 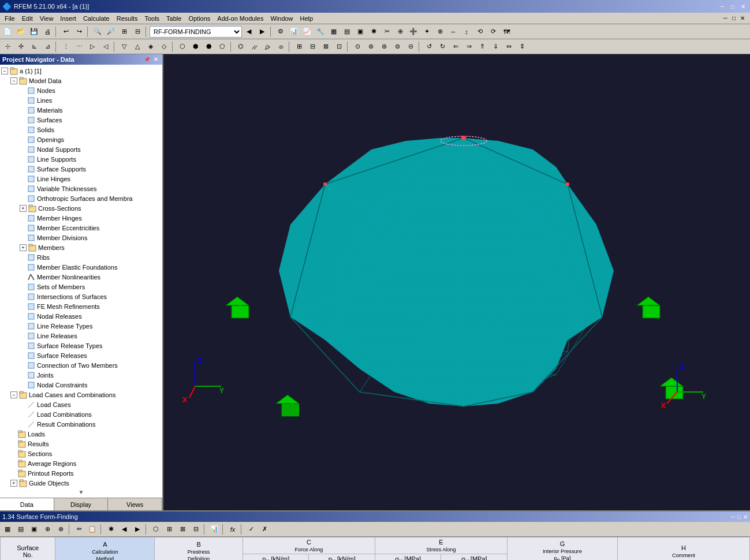 What do you see at coordinates (14, 395) in the screenshot?
I see `load-cases-expand: −` at bounding box center [14, 395].